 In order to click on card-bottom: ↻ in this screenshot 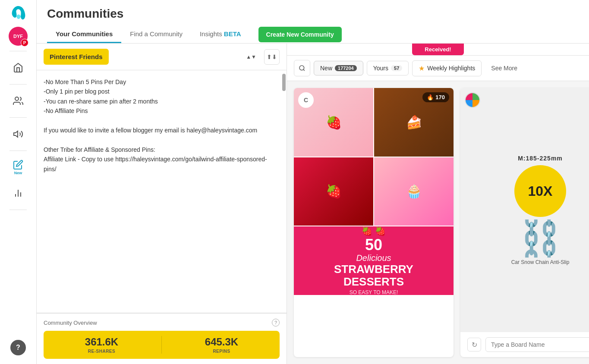, I will do `click(525, 345)`.